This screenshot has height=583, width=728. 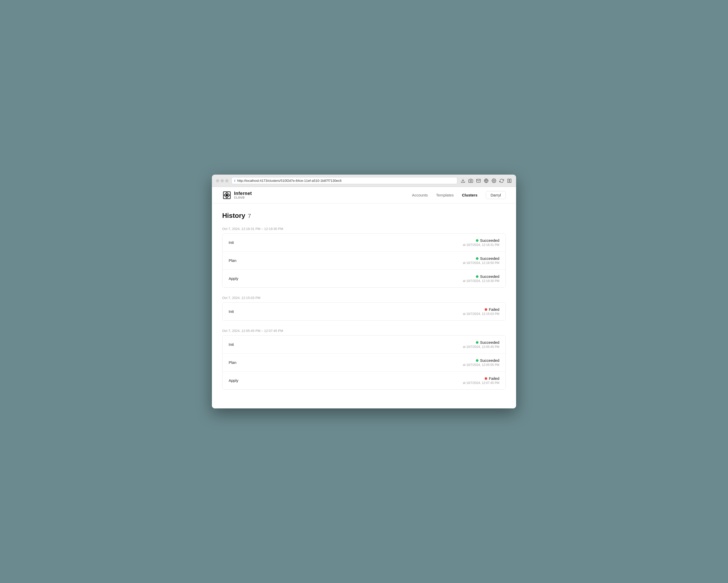 What do you see at coordinates (364, 298) in the screenshot?
I see `group-date-2: Oct 7, 2024, 12:15:03 PM` at bounding box center [364, 298].